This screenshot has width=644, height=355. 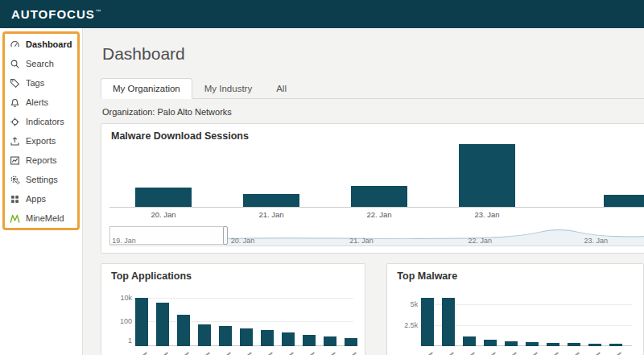 What do you see at coordinates (361, 241) in the screenshot?
I see `timeline-date-label: 21. Jan` at bounding box center [361, 241].